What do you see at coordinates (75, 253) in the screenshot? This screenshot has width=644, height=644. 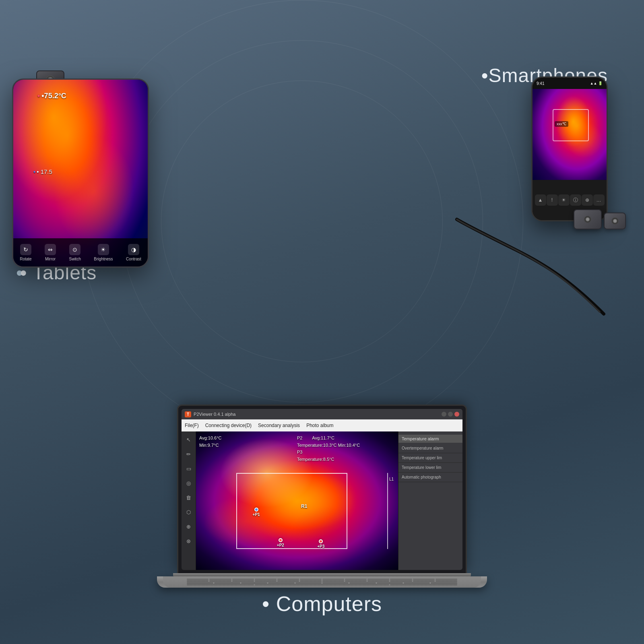 I see `tablet-toolbar-switch: ⊙ Switch` at bounding box center [75, 253].